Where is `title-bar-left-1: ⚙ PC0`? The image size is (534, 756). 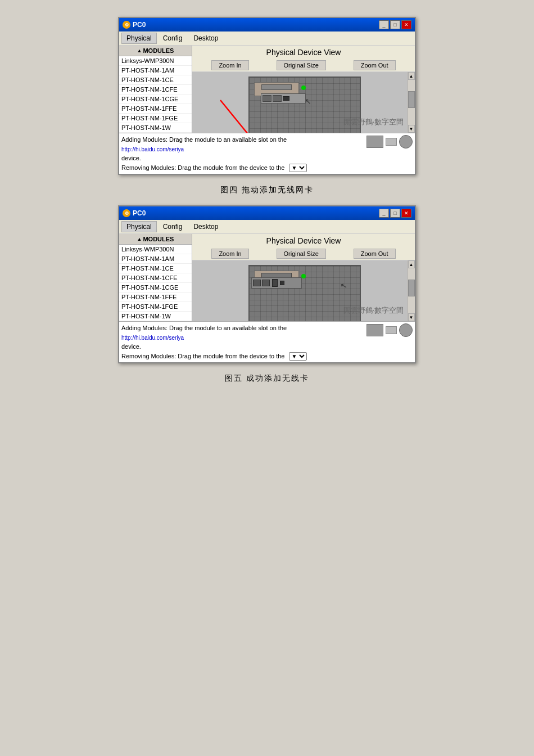 title-bar-left-1: ⚙ PC0 is located at coordinates (134, 25).